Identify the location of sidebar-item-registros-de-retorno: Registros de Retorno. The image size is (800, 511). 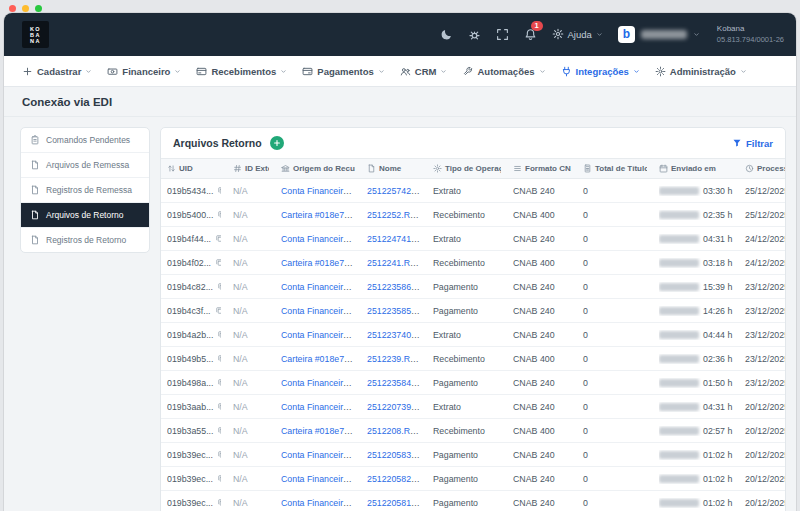
(85, 240).